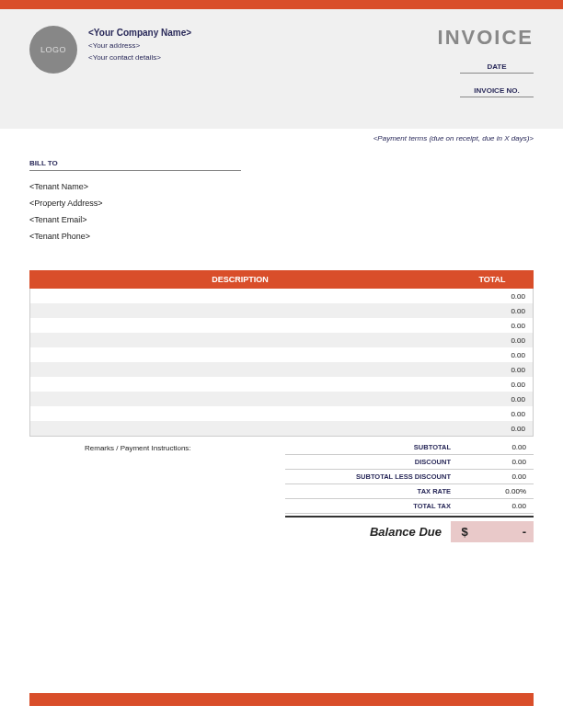 This screenshot has height=728, width=563. What do you see at coordinates (409, 506) in the screenshot?
I see `total-tax-row: TOTAL TAX 0.00` at bounding box center [409, 506].